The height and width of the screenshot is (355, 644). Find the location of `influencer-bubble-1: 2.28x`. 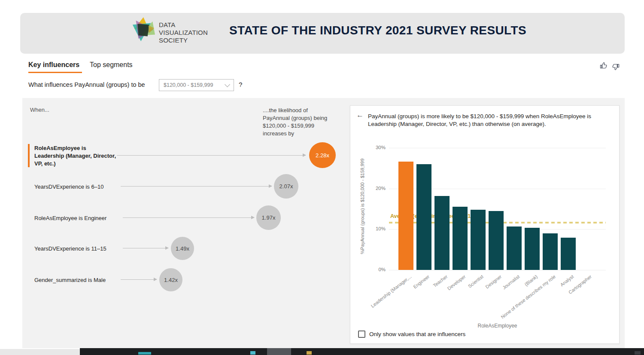

influencer-bubble-1: 2.28x is located at coordinates (322, 155).